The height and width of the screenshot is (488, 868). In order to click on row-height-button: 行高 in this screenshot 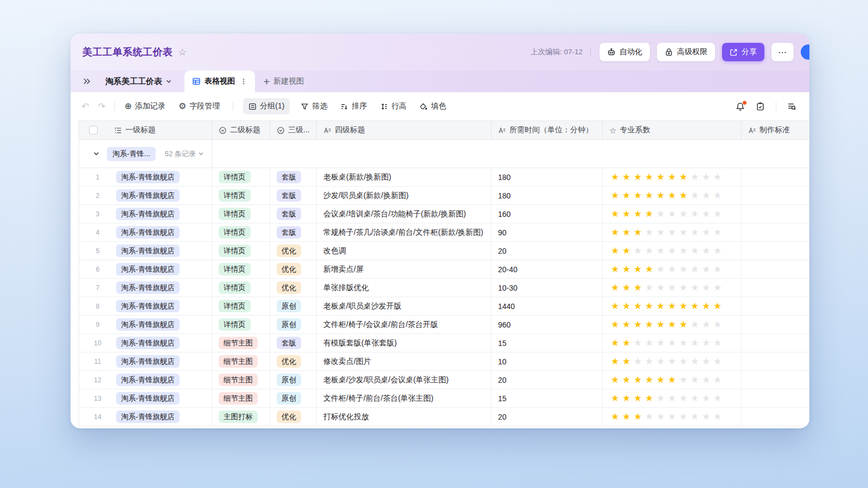, I will do `click(393, 106)`.